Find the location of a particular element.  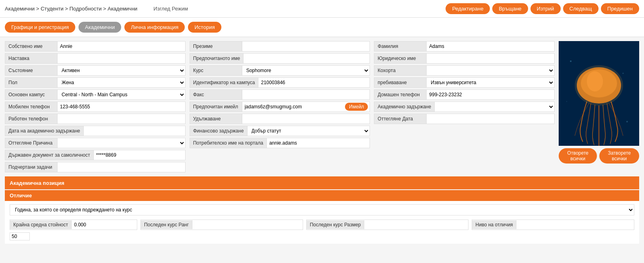

last-course-size-label: Последен курс Размер is located at coordinates (336, 225).